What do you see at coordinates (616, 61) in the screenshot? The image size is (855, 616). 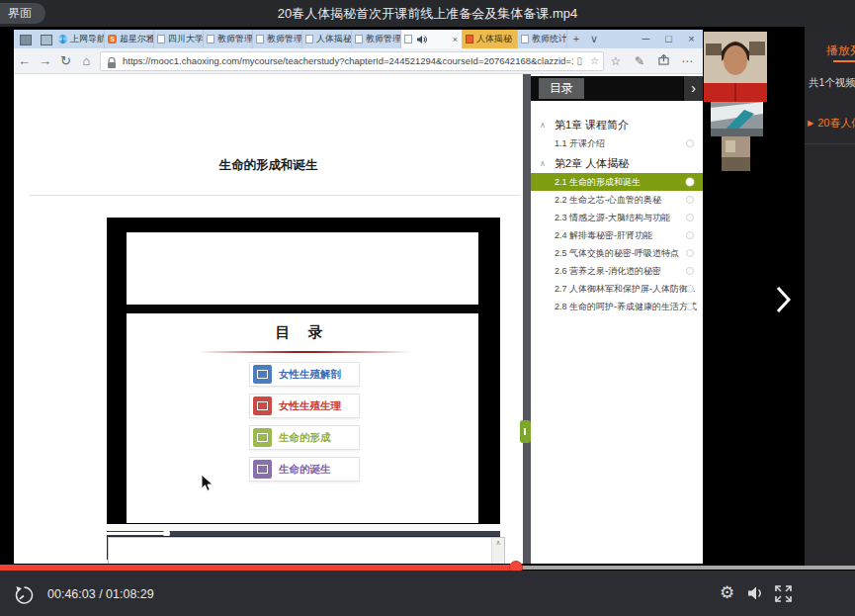 I see `favorites-hub-icon: ☆` at bounding box center [616, 61].